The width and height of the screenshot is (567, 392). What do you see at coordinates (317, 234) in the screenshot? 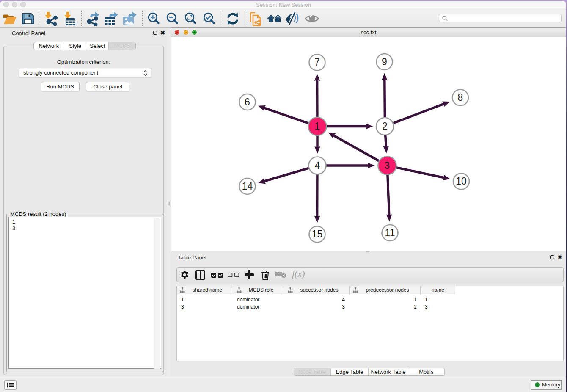
I see `svg-text: 15` at bounding box center [317, 234].